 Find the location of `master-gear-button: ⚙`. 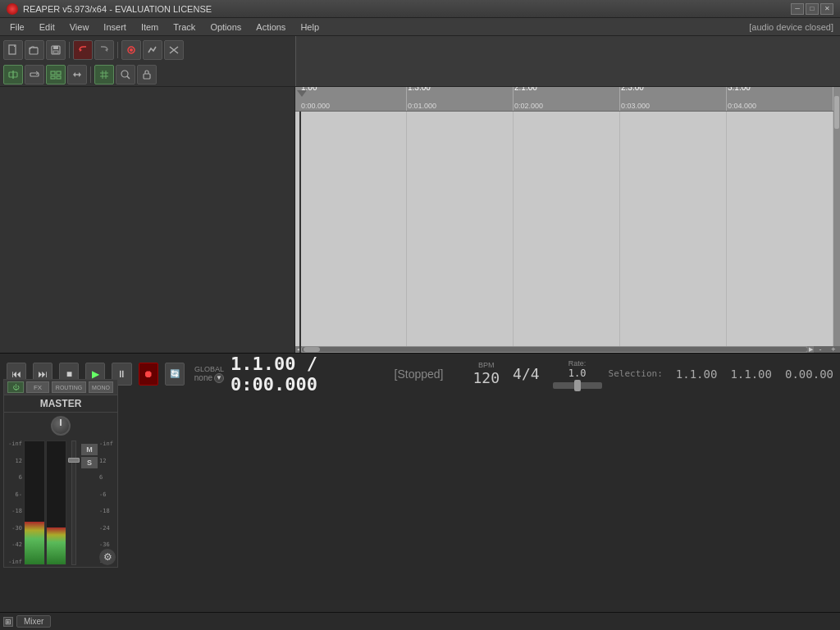

master-gear-button: ⚙ is located at coordinates (107, 557).